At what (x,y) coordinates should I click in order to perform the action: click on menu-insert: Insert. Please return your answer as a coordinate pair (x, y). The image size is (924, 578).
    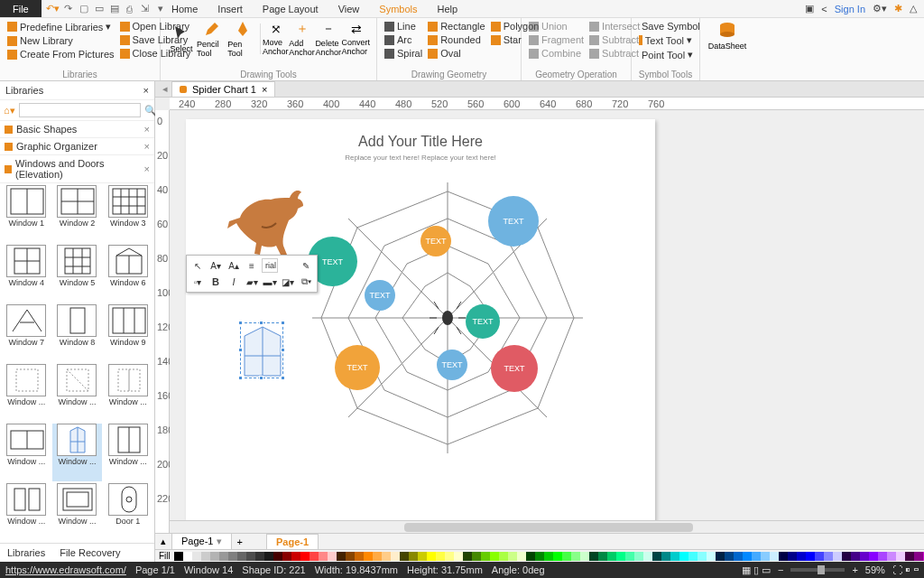
    Looking at the image, I should click on (230, 9).